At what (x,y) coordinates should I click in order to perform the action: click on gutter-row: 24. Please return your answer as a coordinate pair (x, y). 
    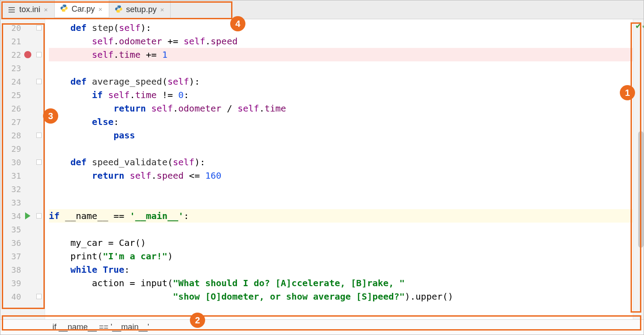
    Looking at the image, I should click on (22, 82).